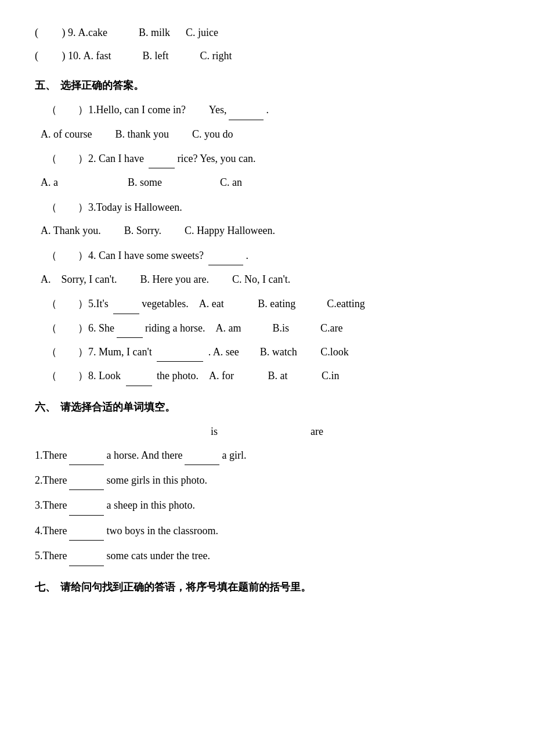 The image size is (534, 756). Describe the element at coordinates (86, 481) in the screenshot. I see `fill-s2-blank1` at that location.